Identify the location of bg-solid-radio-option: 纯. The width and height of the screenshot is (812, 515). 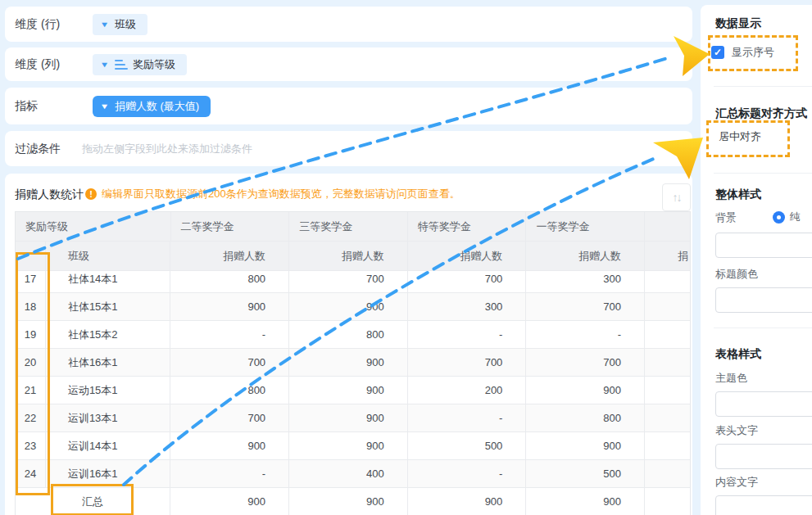
(787, 217).